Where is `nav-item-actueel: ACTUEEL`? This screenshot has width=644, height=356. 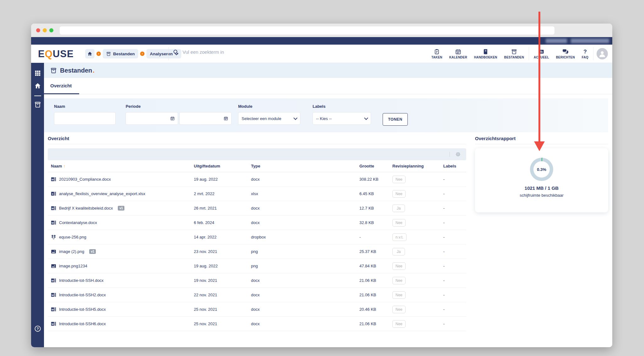
nav-item-actueel: ACTUEEL is located at coordinates (542, 54).